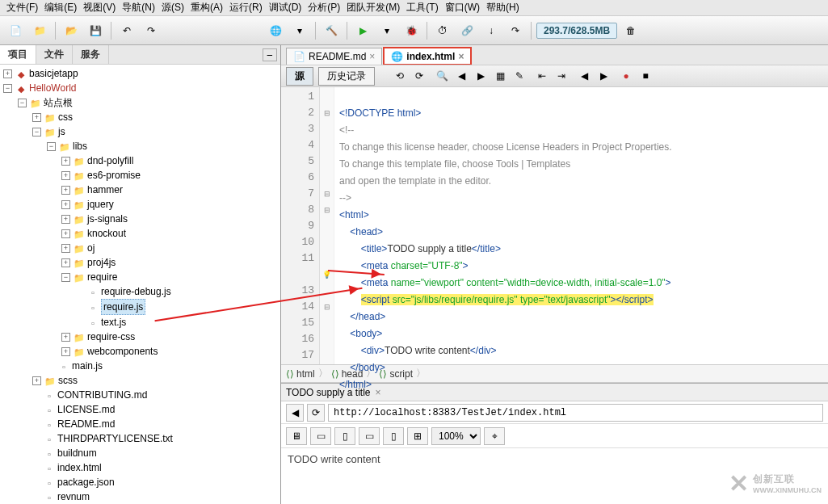 This screenshot has width=828, height=504. Describe the element at coordinates (18, 55) in the screenshot. I see `tab-projects: 项目` at that location.